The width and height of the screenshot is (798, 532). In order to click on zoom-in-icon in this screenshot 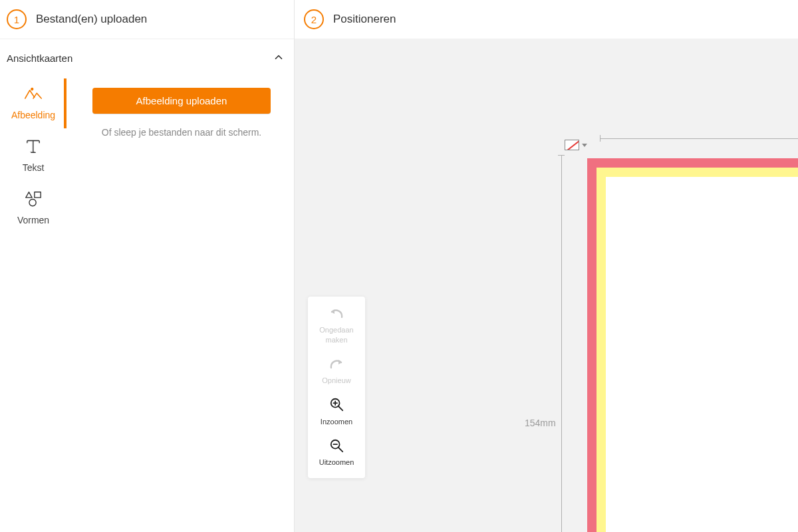, I will do `click(336, 406)`.